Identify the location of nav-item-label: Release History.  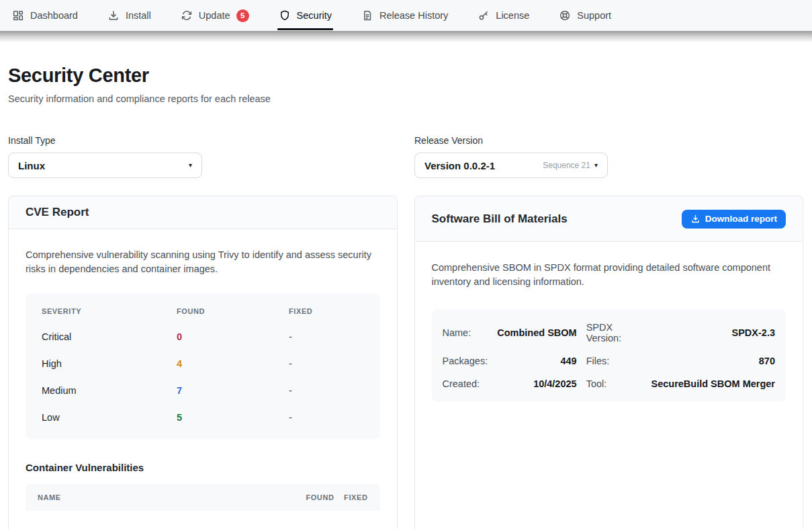
(414, 15).